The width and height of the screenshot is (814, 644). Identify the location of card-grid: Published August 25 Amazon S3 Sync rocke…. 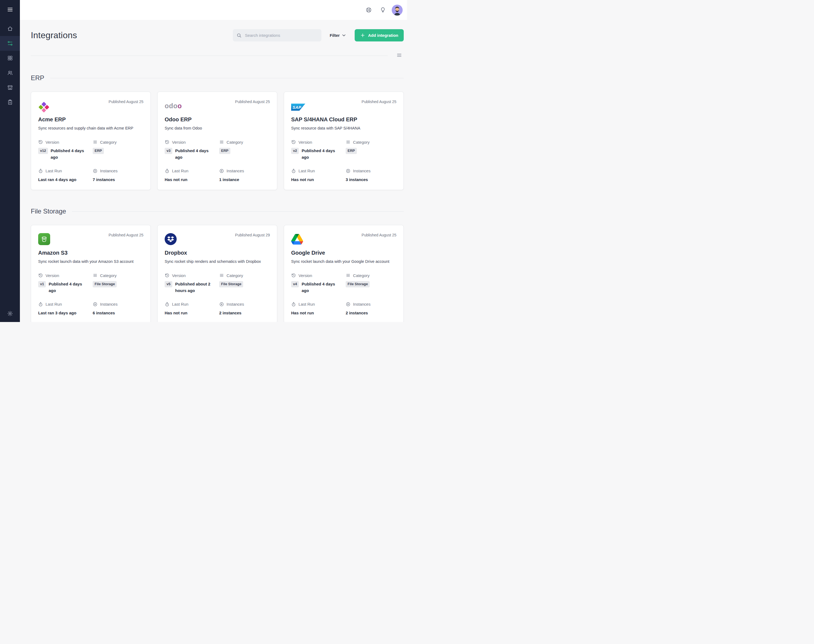
(217, 274).